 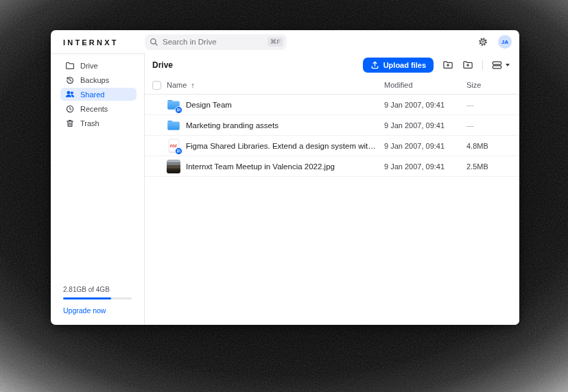 I want to click on new-folder-button, so click(x=468, y=64).